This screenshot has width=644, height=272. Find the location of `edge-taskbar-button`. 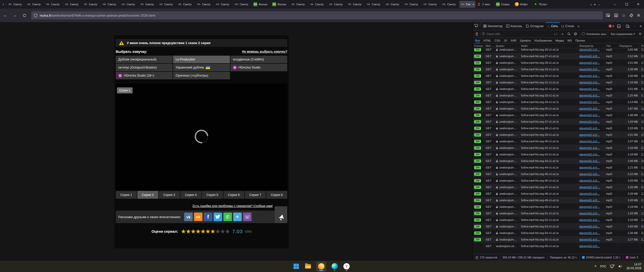

edge-taskbar-button is located at coordinates (335, 266).